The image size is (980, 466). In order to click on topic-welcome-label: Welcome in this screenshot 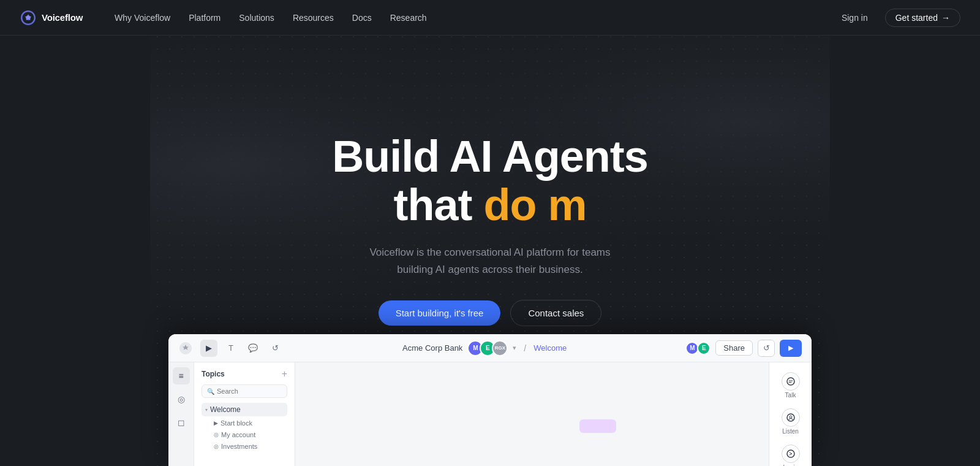, I will do `click(225, 410)`.